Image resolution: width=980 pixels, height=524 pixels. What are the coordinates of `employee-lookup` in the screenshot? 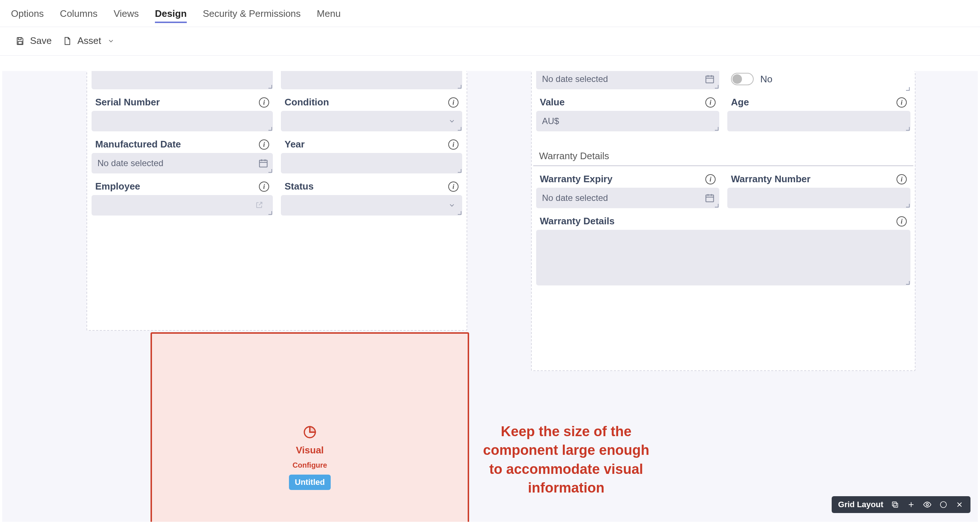 It's located at (182, 205).